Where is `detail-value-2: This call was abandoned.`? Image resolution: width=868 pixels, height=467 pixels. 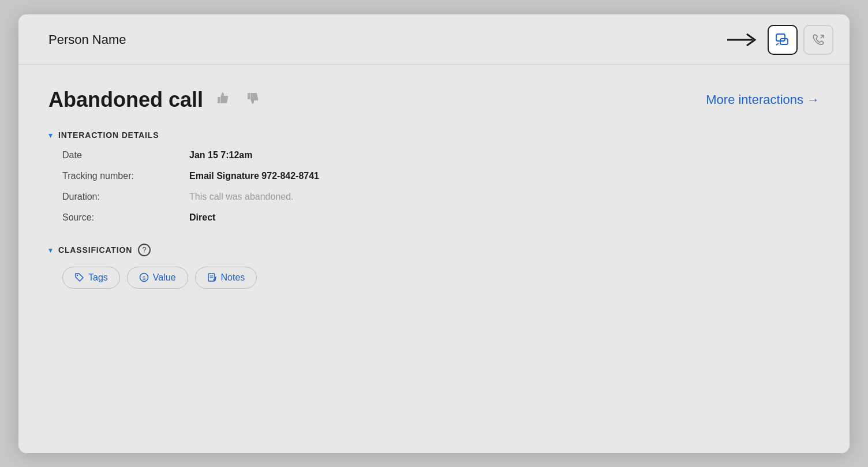
detail-value-2: This call was abandoned. is located at coordinates (504, 197).